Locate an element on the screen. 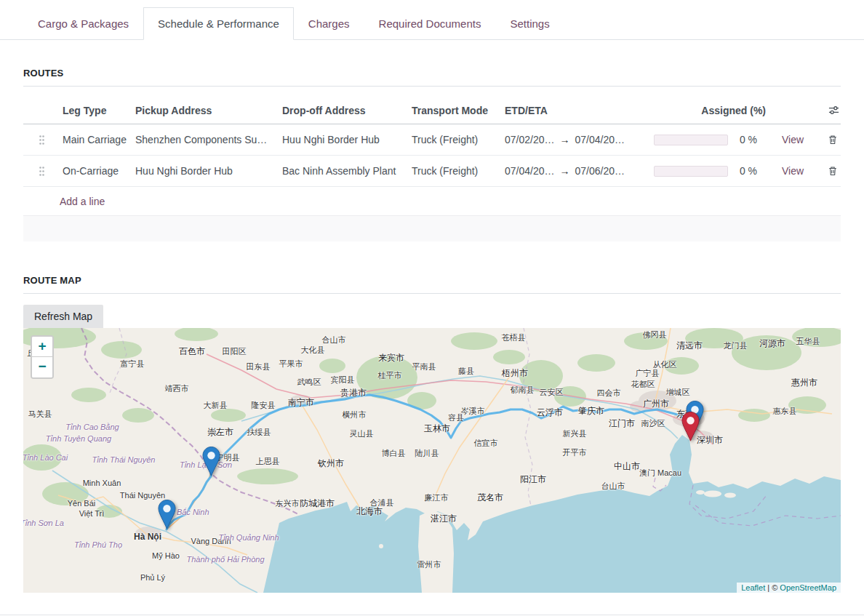 Image resolution: width=864 pixels, height=616 pixels. tab-required-documents: Required Documents is located at coordinates (431, 23).